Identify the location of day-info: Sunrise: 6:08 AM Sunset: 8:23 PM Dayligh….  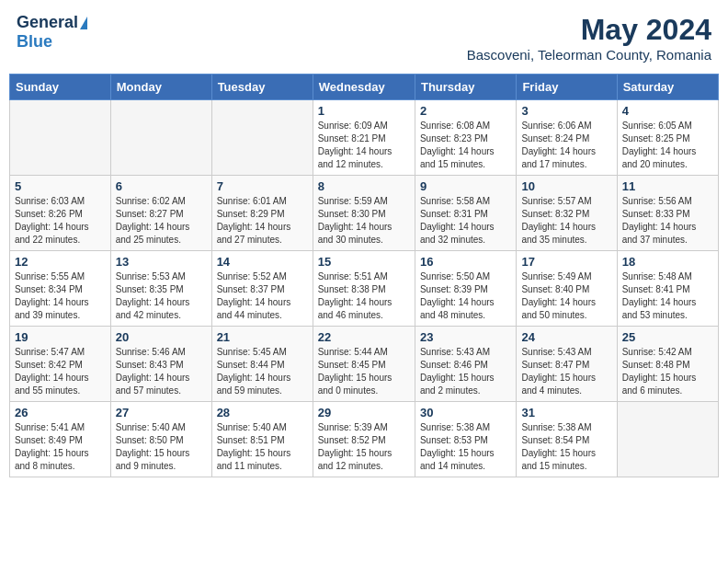
(465, 145).